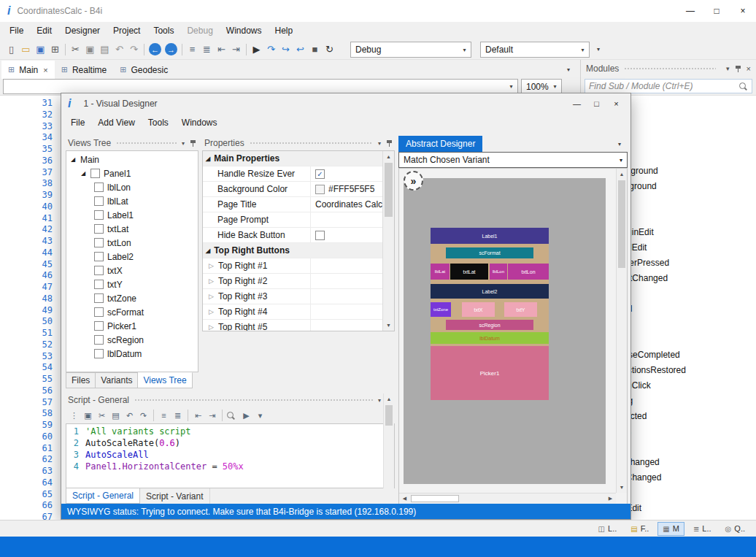 This screenshot has width=756, height=557. Describe the element at coordinates (528, 272) in the screenshot. I see `designer-view-txtlon: txtLon` at that location.